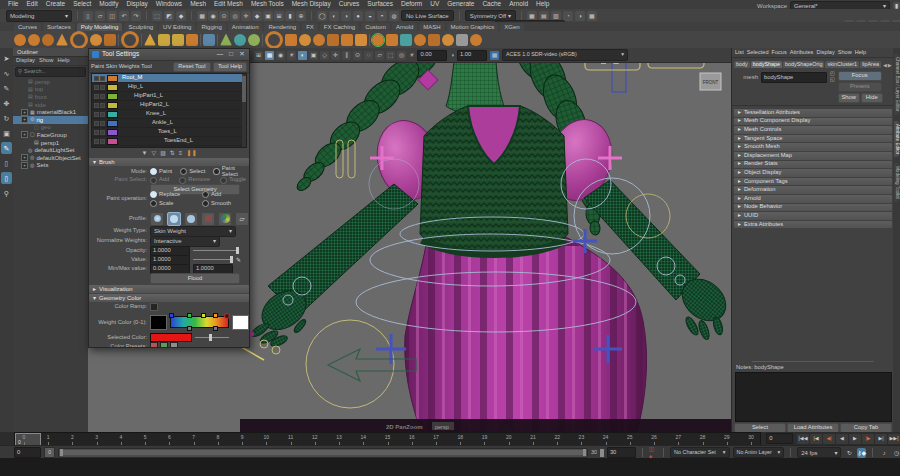 The width and height of the screenshot is (900, 476). I want to click on range-start-handle: 0, so click(50, 452).